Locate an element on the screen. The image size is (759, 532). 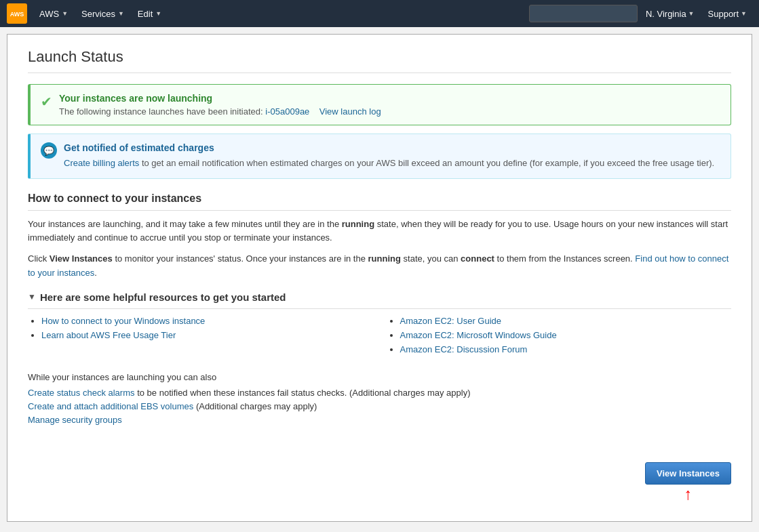
success-banner-content: Your instances are now launching The fol… is located at coordinates (220, 104).